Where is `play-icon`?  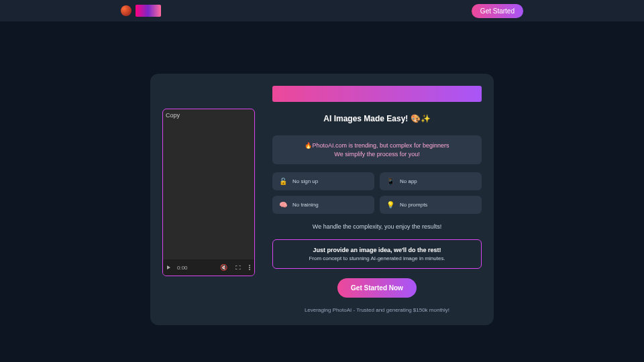 play-icon is located at coordinates (169, 267).